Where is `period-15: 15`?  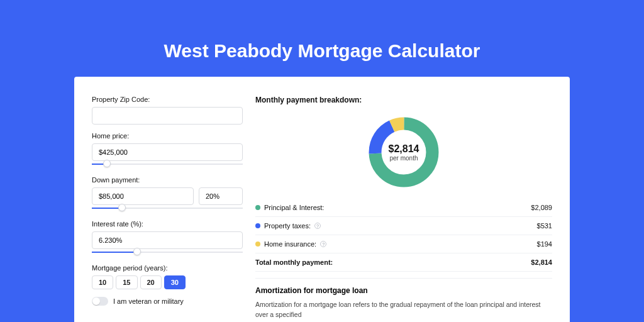
period-15: 15 is located at coordinates (126, 282).